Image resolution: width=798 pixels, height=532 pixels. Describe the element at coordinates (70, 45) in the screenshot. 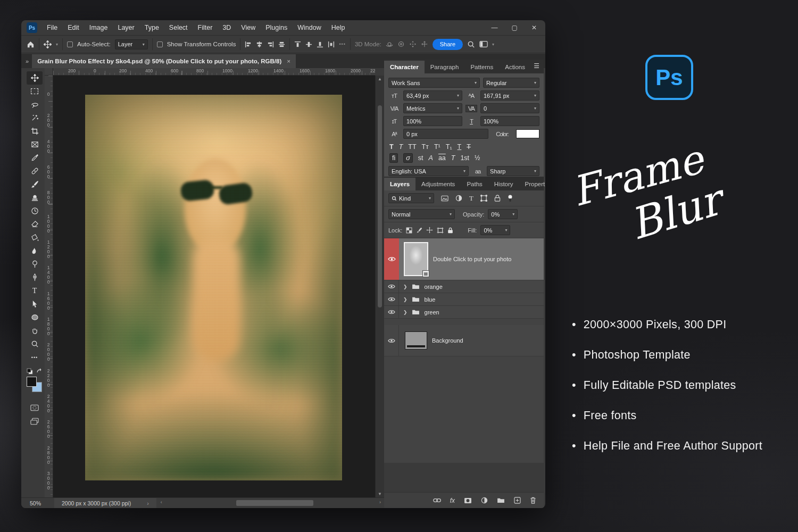

I see `auto-select-checkbox` at that location.